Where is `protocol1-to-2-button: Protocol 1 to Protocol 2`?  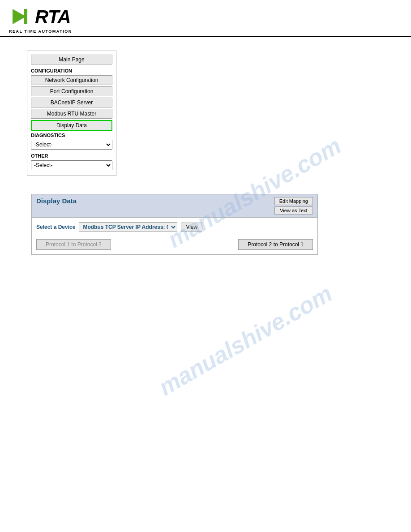 protocol1-to-2-button: Protocol 1 to Protocol 2 is located at coordinates (73, 245).